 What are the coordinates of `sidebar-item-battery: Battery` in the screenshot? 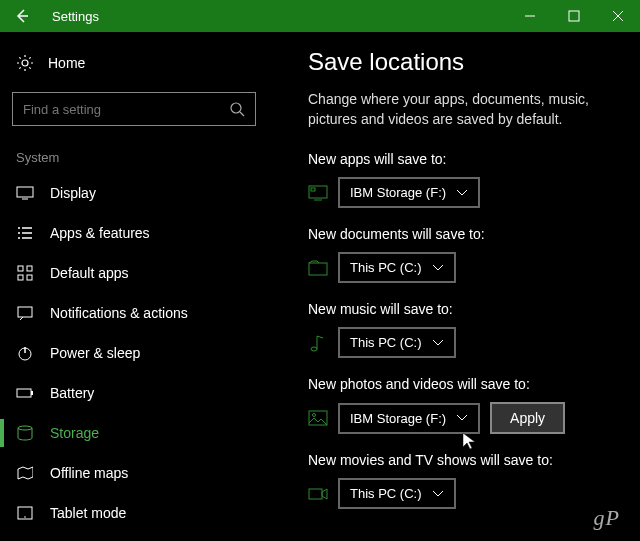 It's located at (134, 393).